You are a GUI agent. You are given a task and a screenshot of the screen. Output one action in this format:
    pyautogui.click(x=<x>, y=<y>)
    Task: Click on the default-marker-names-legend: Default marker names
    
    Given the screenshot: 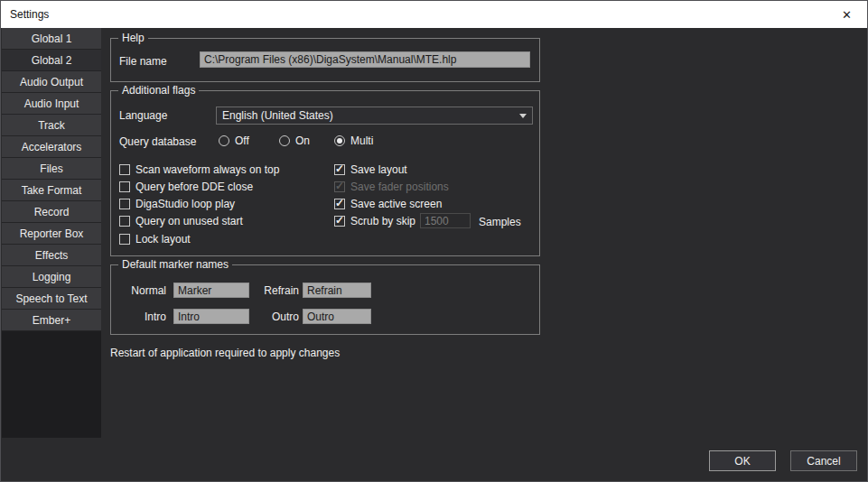 What is the action you would take?
    pyautogui.click(x=175, y=264)
    